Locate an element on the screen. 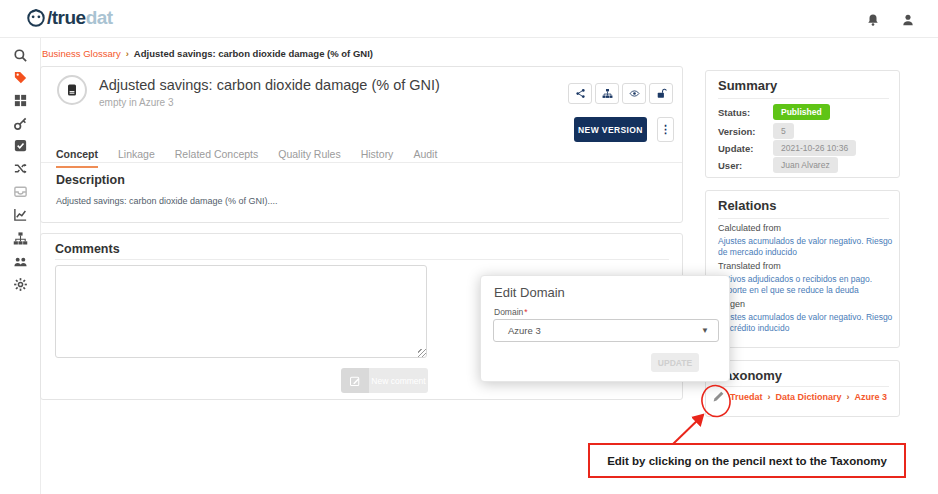  sidebar-item-ingests is located at coordinates (20, 191).